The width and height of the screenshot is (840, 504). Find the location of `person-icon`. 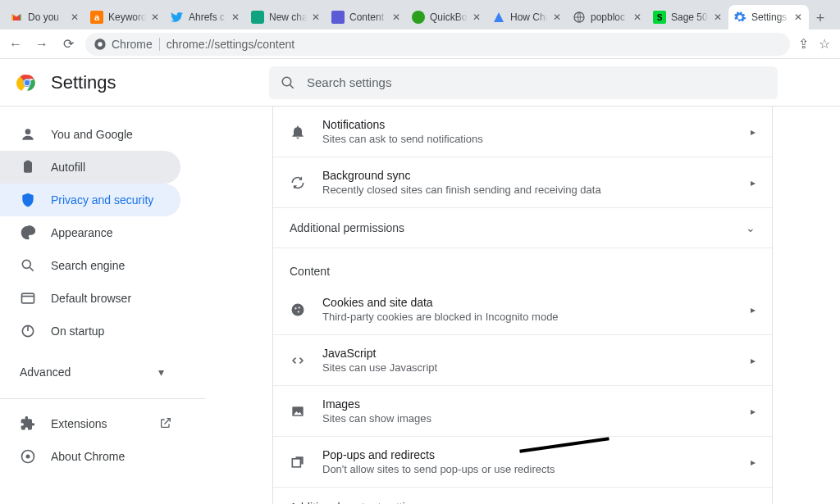

person-icon is located at coordinates (28, 134).